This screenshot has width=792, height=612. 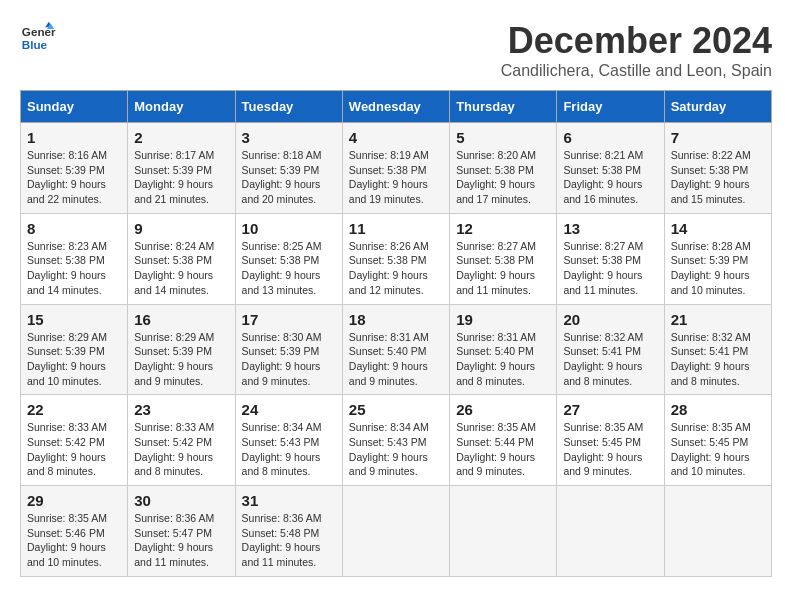 I want to click on calendar-cell: 6Sunrise: 8:21 AM Sunset: 5:38 PM Daylig…, so click(x=610, y=168).